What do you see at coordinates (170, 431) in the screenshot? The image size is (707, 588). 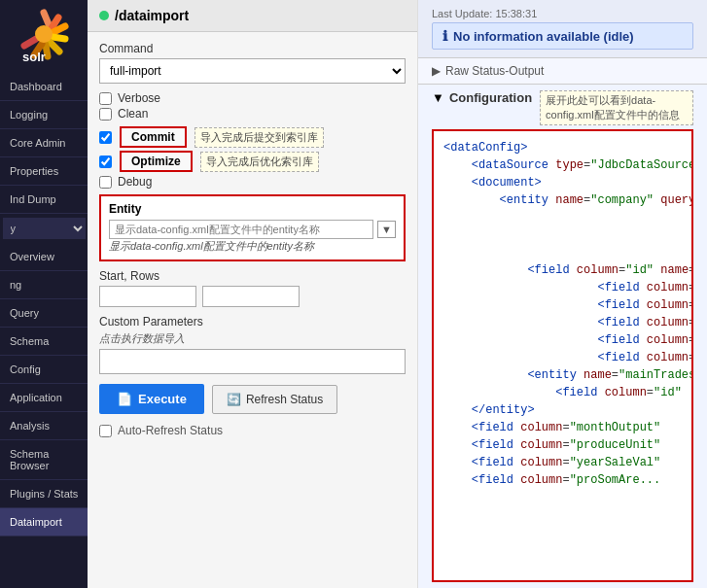 I see `auto-refresh-label: Auto-Refresh Status` at bounding box center [170, 431].